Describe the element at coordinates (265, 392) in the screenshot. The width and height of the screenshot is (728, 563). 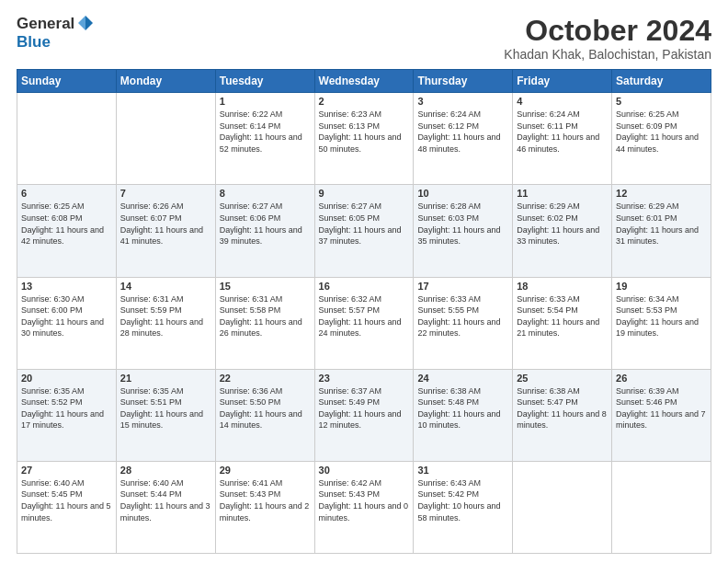
I see `cell-line: Sunrise: 6:36 AM` at that location.